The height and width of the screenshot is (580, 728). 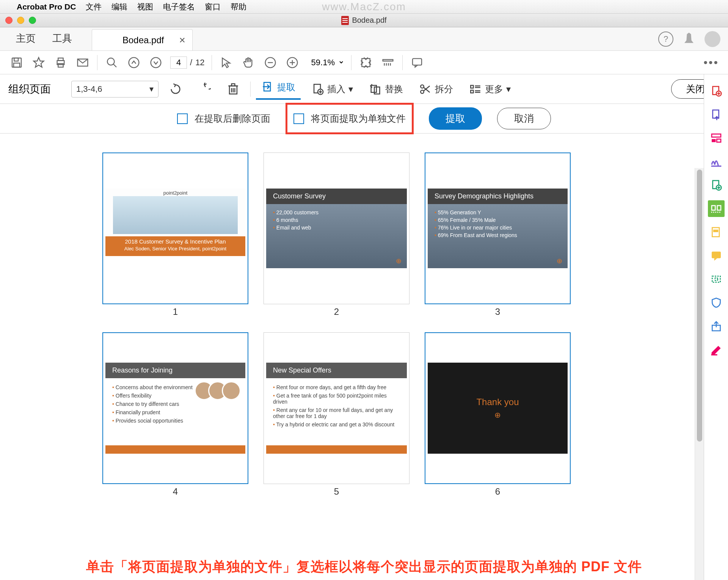 I want to click on export-pdf-icon, so click(x=716, y=115).